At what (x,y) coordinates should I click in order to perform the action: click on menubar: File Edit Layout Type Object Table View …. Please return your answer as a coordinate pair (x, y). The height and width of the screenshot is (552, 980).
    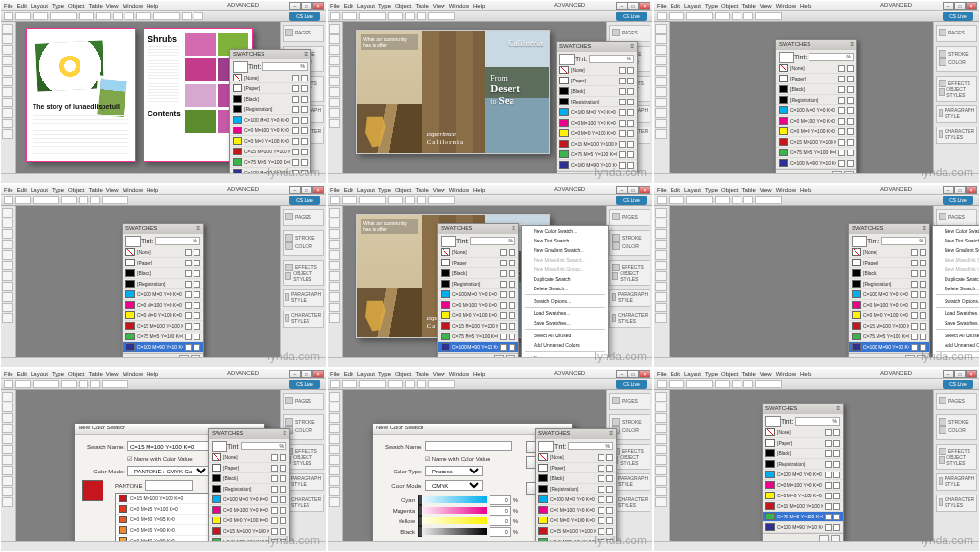
    Looking at the image, I should click on (163, 6).